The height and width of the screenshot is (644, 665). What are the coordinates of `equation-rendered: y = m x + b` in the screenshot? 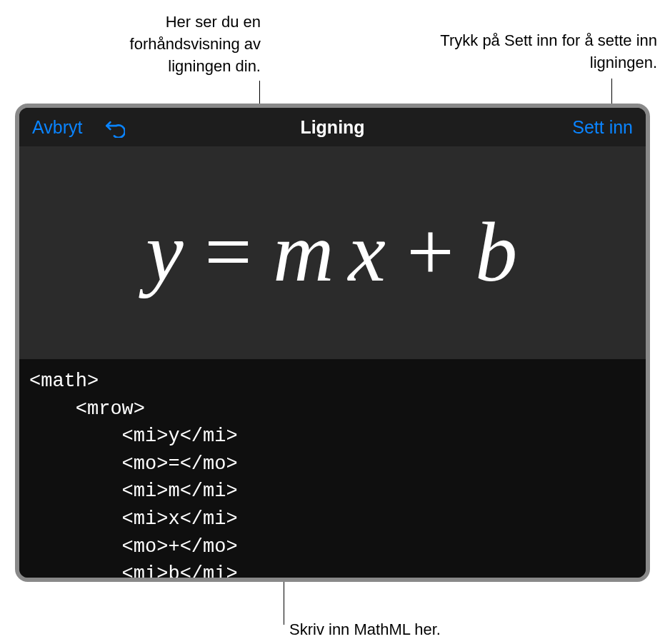 It's located at (332, 253).